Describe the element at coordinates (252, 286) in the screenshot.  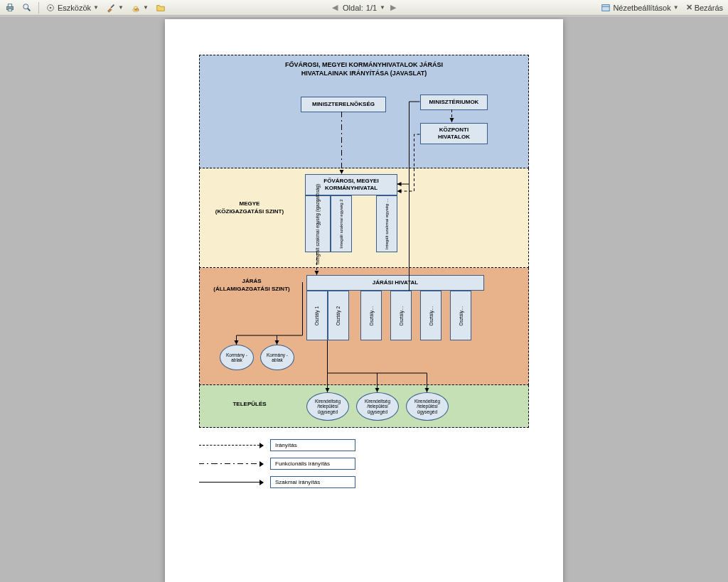
I see `label-district: JÁRÁS(ÁLLAMIGAZGATÁSI SZINT)` at that location.